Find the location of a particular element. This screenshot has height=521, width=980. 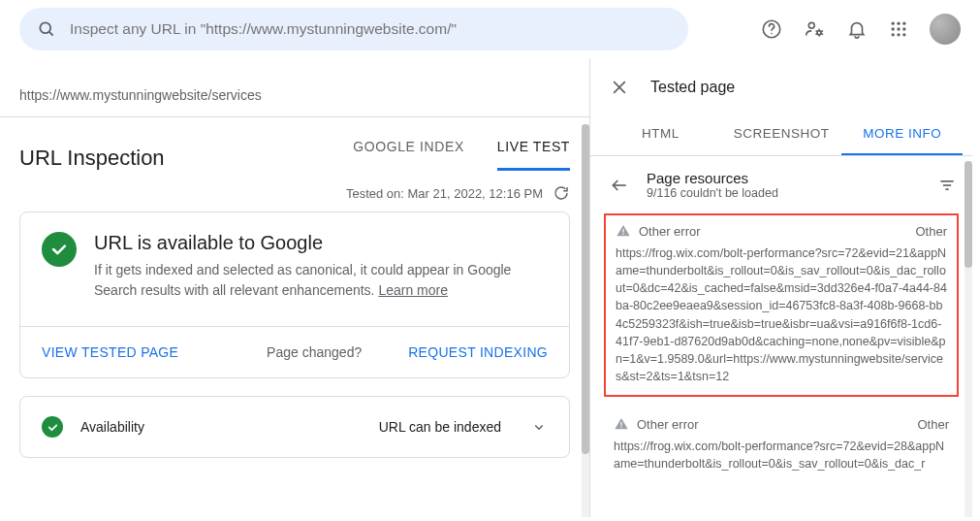

tab-google-index: GOOGLE INDEX is located at coordinates (409, 155).